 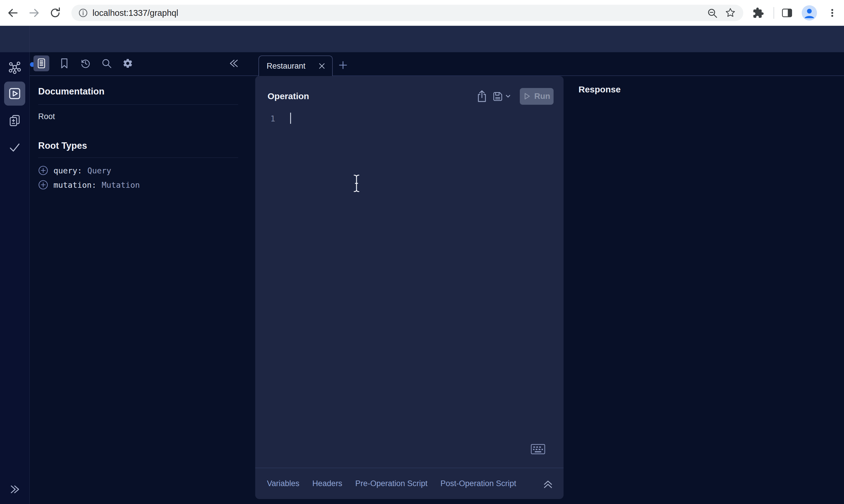 I want to click on browser-chrome: localhost:1337/graphql, so click(x=422, y=13).